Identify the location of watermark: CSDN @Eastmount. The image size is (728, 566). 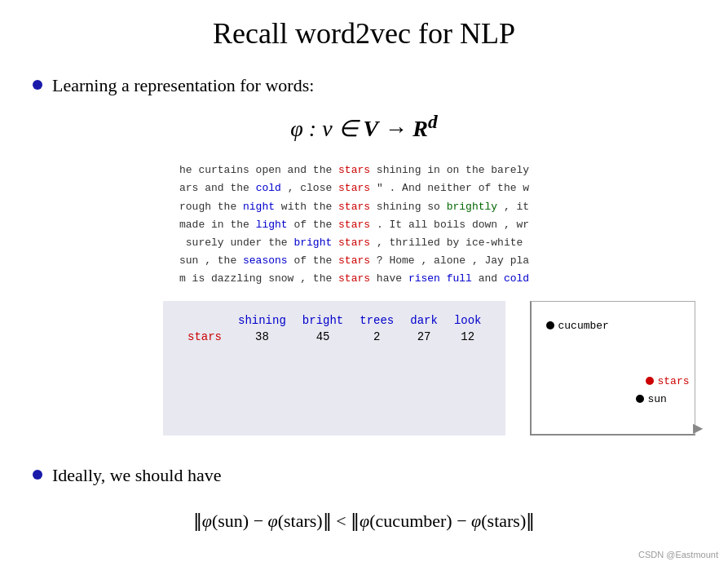
(678, 555).